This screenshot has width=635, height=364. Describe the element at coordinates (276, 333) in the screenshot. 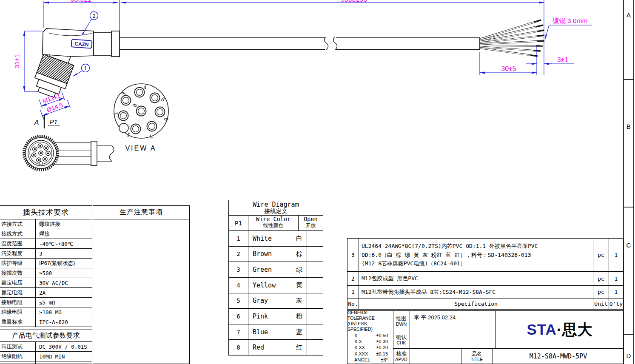

I see `wire-row: 7Blue蓝` at that location.